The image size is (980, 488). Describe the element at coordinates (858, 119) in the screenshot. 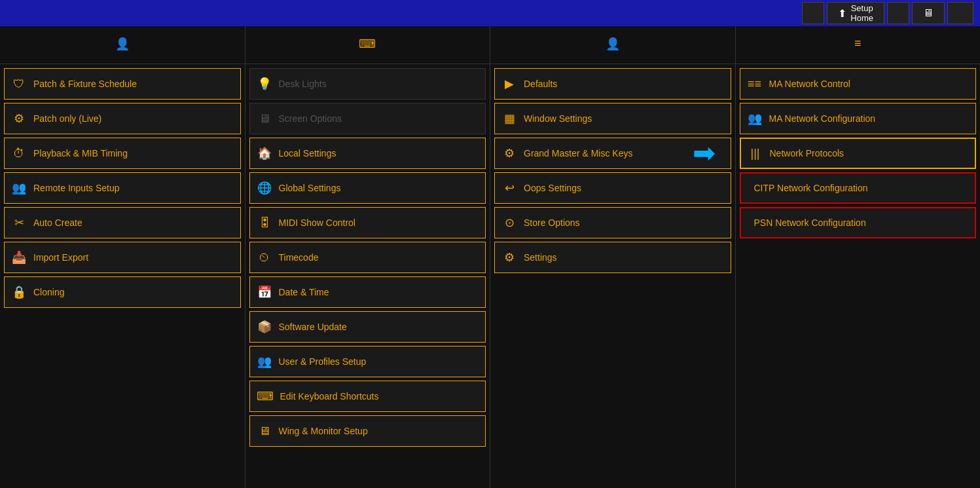

I see `col4-item-1: 👥MA Network Configuration` at that location.